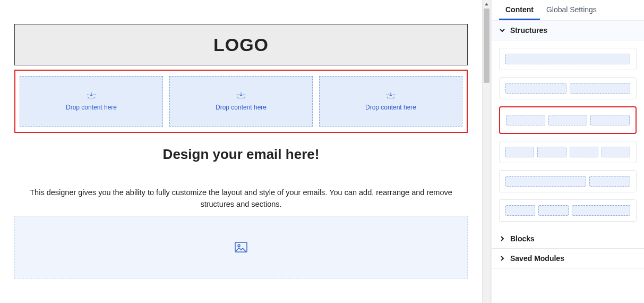 Image resolution: width=644 pixels, height=303 pixels. What do you see at coordinates (241, 247) in the screenshot?
I see `image-placeholder` at bounding box center [241, 247].